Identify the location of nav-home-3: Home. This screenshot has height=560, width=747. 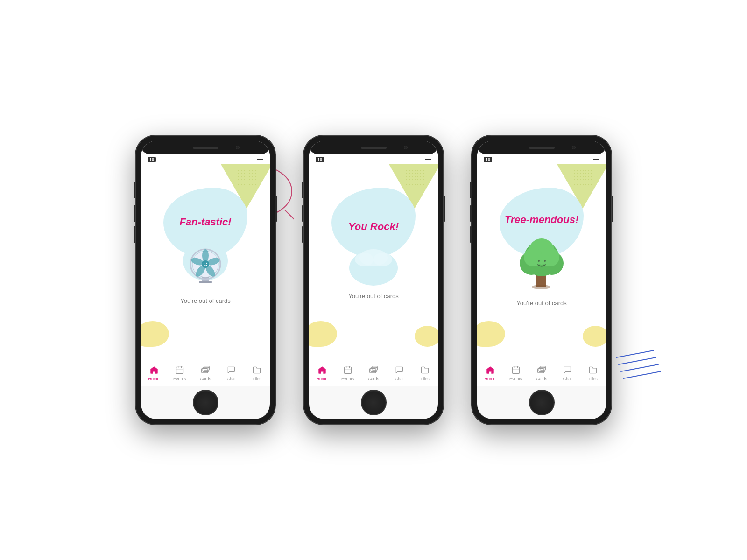
(490, 373).